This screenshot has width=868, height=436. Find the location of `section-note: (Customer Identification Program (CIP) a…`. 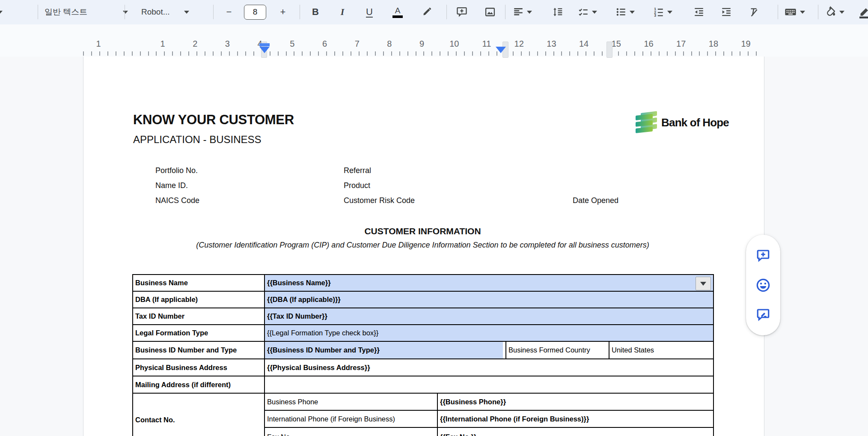

section-note: (Customer Identification Program (CIP) a… is located at coordinates (423, 245).